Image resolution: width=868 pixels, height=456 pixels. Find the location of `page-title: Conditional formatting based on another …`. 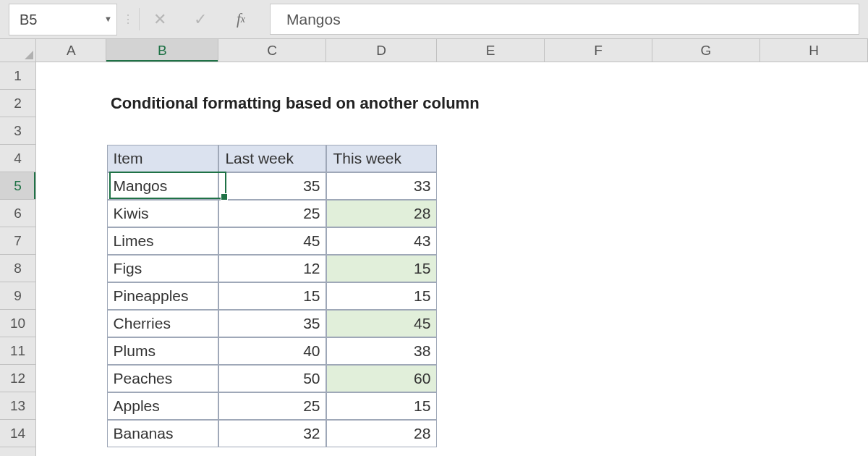

page-title: Conditional formatting based on another … is located at coordinates (165, 104).